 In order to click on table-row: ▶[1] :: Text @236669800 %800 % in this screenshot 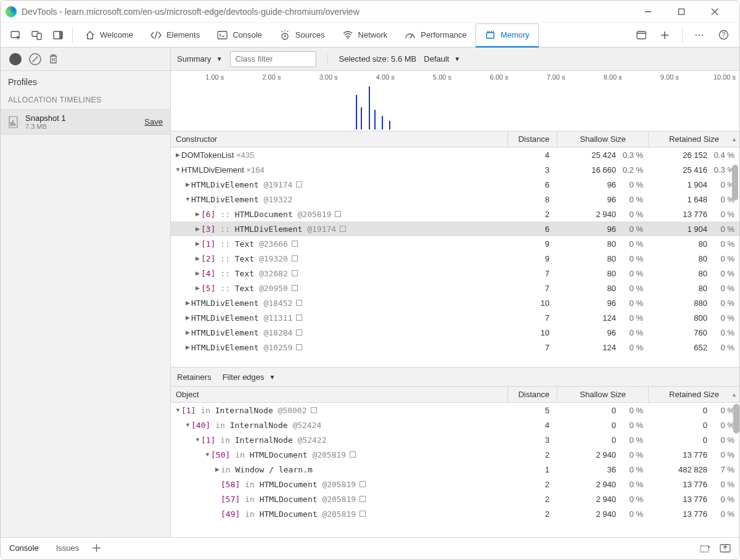, I will do `click(455, 244)`.